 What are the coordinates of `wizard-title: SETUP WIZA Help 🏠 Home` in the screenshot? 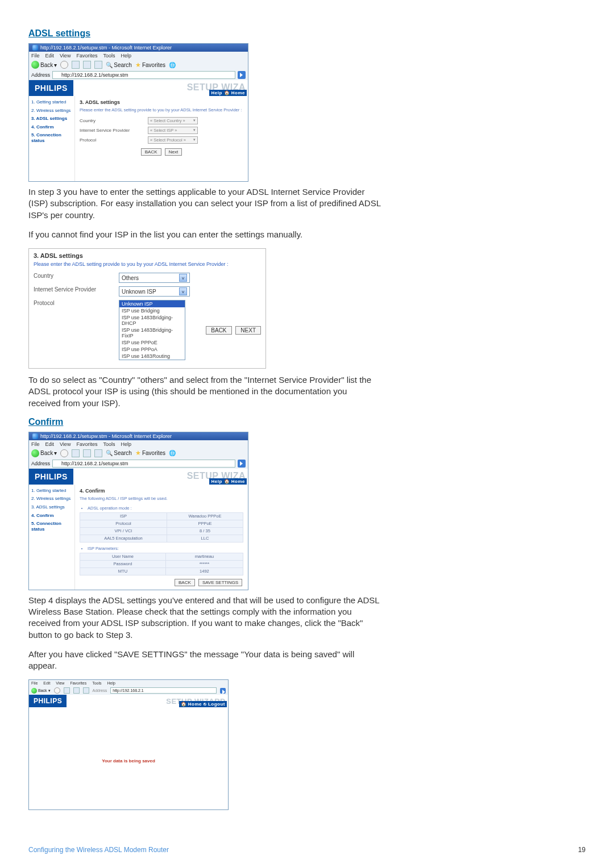 It's located at (160, 88).